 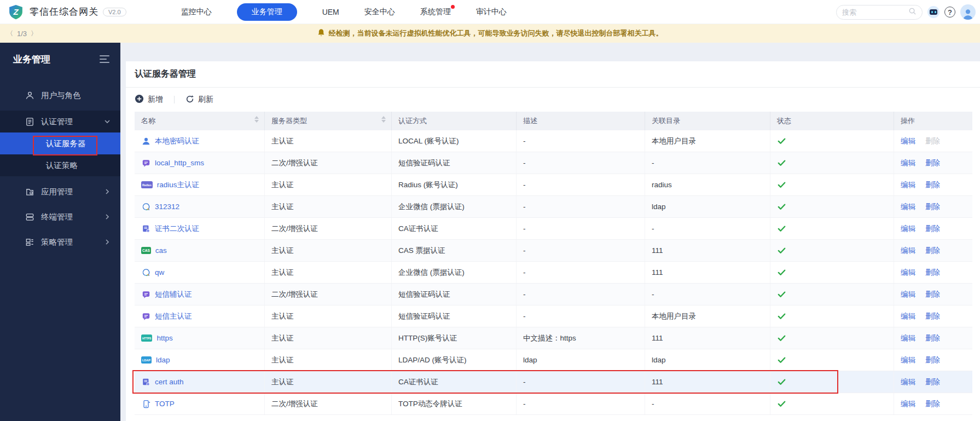 What do you see at coordinates (491, 12) in the screenshot?
I see `nav-item: 审计中心` at bounding box center [491, 12].